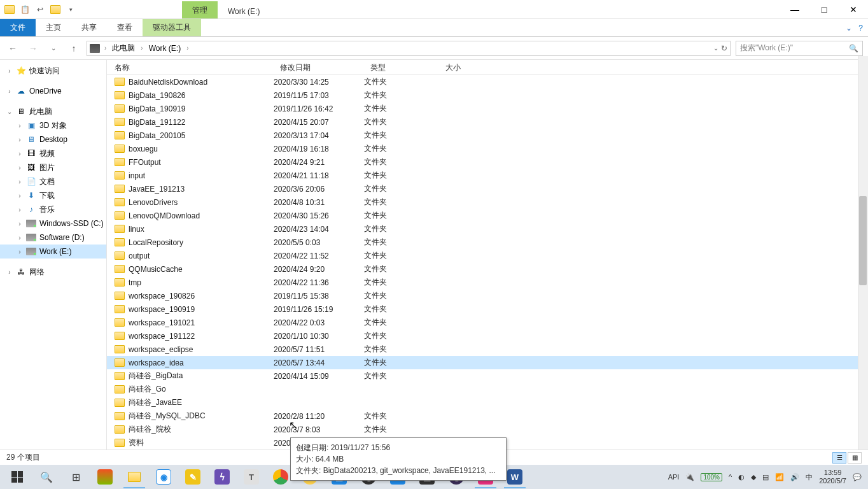  What do you see at coordinates (487, 429) in the screenshot?
I see `table-row: 尚硅谷_院校2020/3/7 8:03文件夹` at bounding box center [487, 429].